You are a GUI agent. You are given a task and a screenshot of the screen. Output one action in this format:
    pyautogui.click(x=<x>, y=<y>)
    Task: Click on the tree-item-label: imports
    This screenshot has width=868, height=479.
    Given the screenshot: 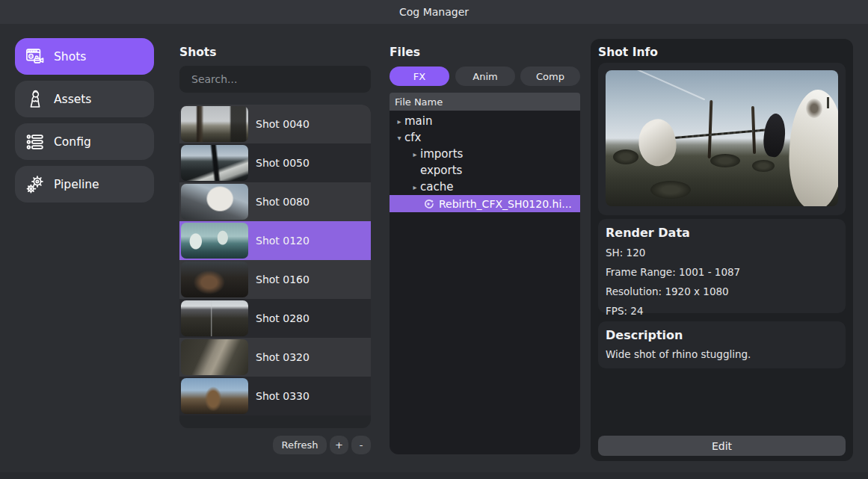 What is the action you would take?
    pyautogui.click(x=441, y=154)
    